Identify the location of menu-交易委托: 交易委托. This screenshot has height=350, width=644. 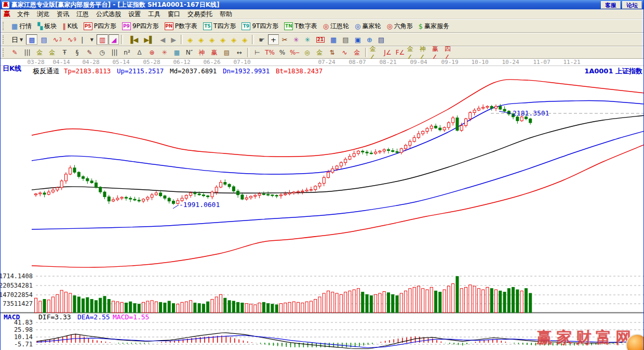
(200, 14).